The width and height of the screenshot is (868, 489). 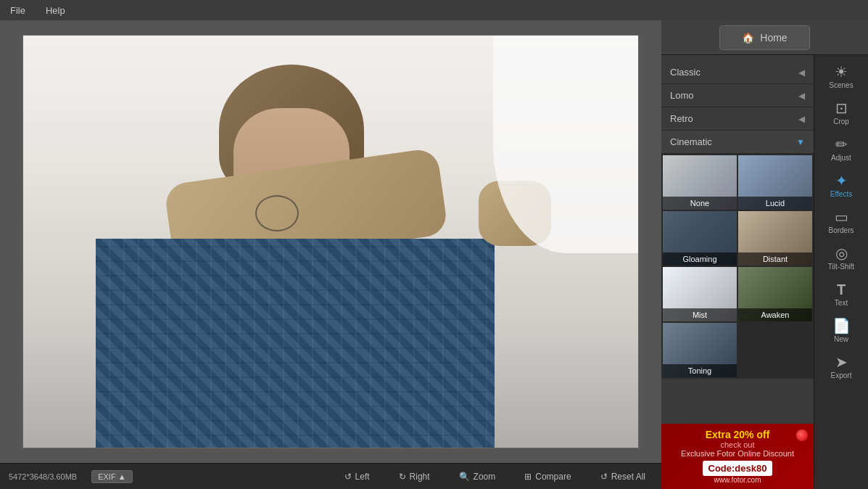 I want to click on ad-subtitle: check out, so click(x=737, y=445).